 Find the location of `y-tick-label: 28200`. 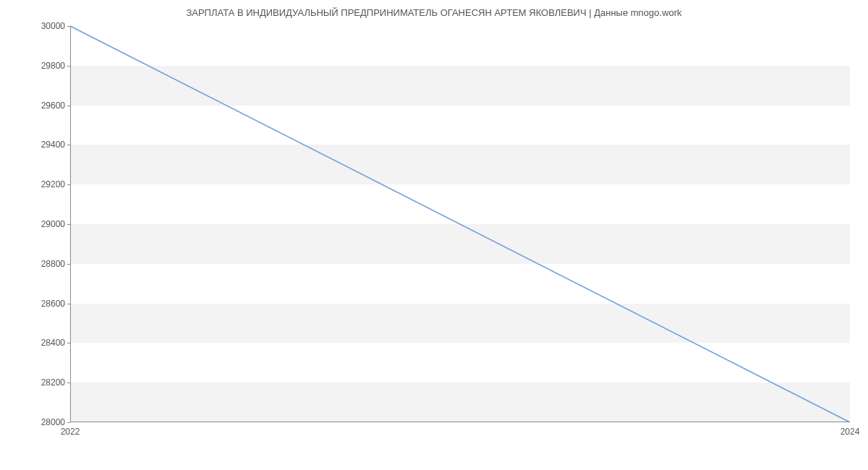

y-tick-label: 28200 is located at coordinates (47, 383).